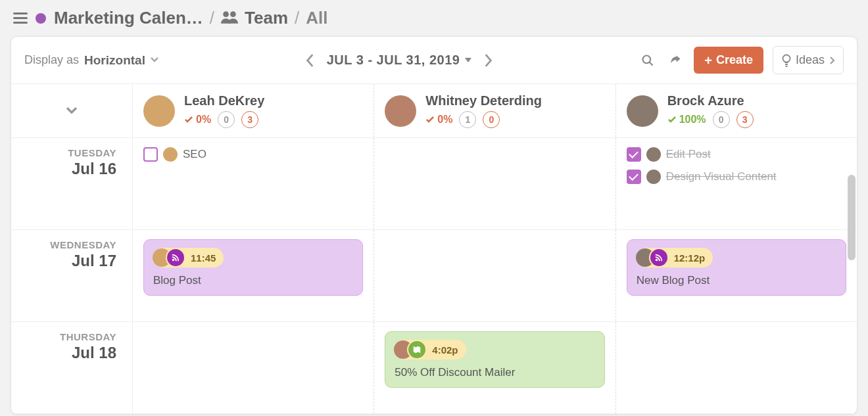 Image resolution: width=868 pixels, height=416 pixels. What do you see at coordinates (20, 18) in the screenshot?
I see `menu-button` at bounding box center [20, 18].